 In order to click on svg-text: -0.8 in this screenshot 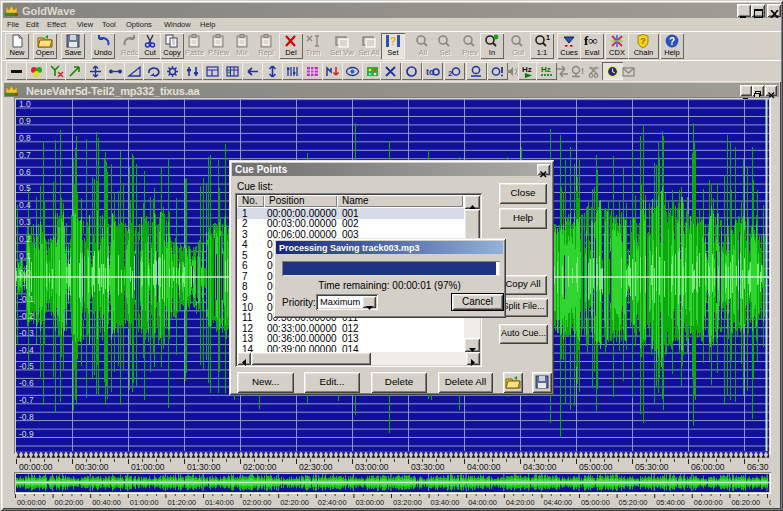, I will do `click(26, 417)`.